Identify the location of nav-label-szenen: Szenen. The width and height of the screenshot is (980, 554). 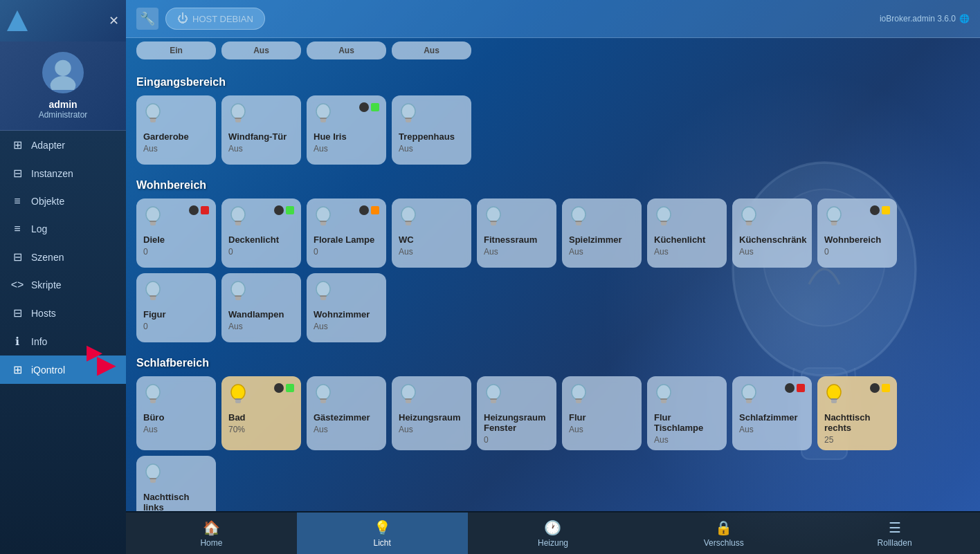
(47, 257).